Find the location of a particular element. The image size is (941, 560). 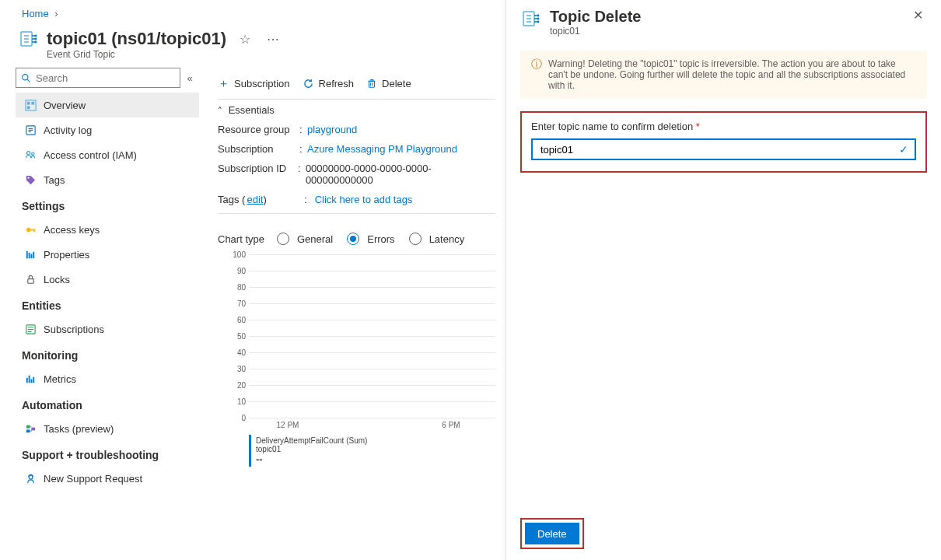

sidebar-item-activity-log: Activity log is located at coordinates (107, 130).